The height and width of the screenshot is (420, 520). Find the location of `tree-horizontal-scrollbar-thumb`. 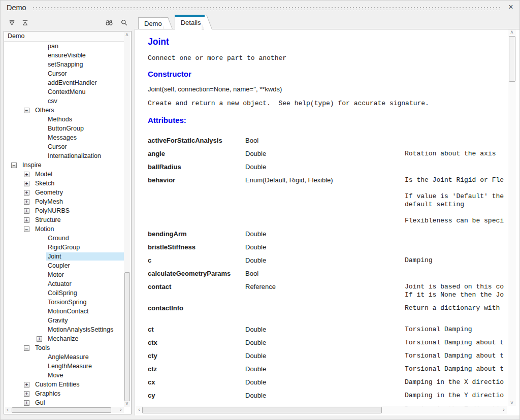

tree-horizontal-scrollbar-thumb is located at coordinates (61, 410).